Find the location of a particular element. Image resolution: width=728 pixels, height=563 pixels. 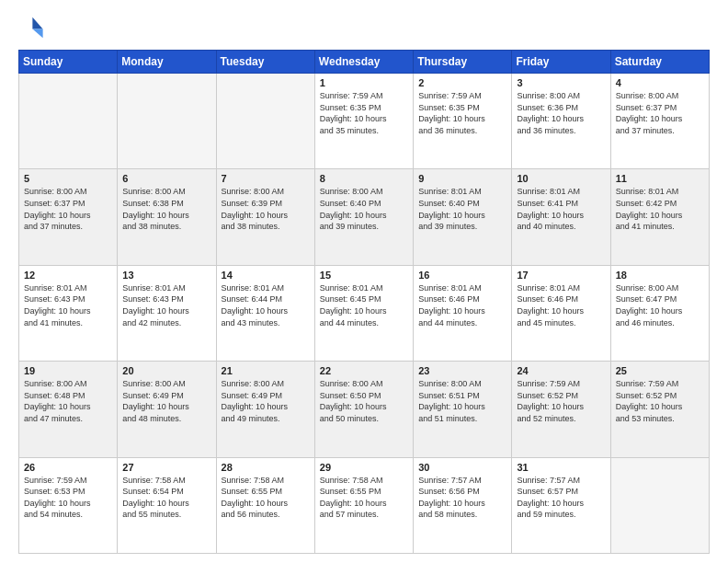

calendar-cell: 17Sunrise: 8:01 AM Sunset: 6:46 PM Dayli… is located at coordinates (561, 313).